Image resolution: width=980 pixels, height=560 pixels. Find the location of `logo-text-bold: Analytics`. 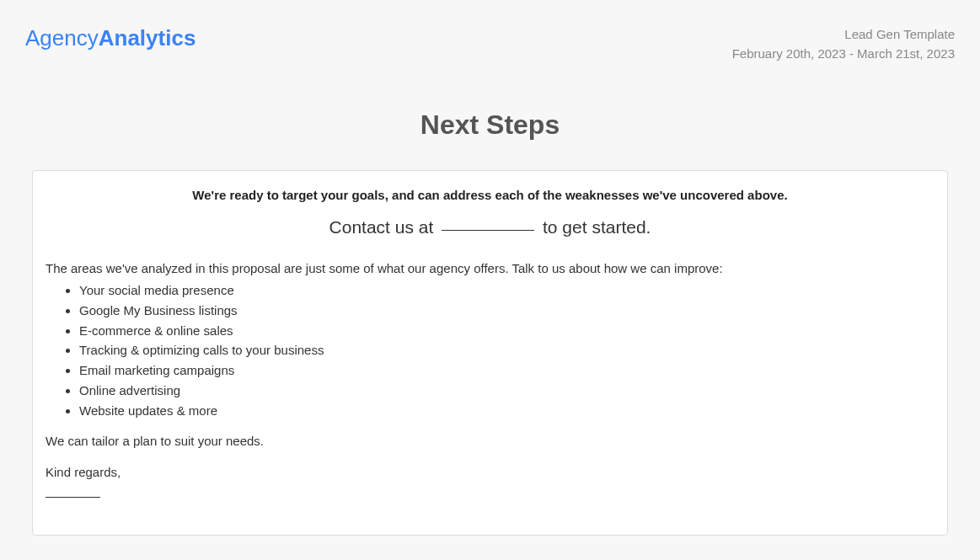

logo-text-bold: Analytics is located at coordinates (147, 38).